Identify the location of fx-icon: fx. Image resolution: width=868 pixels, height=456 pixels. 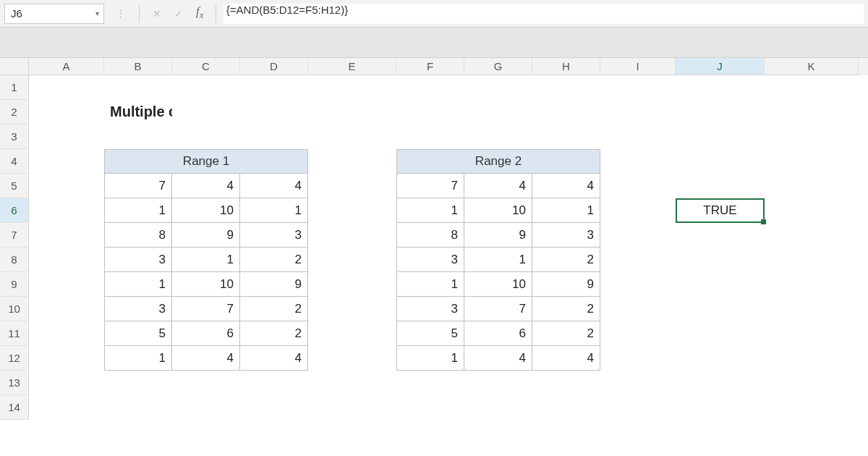
(200, 13).